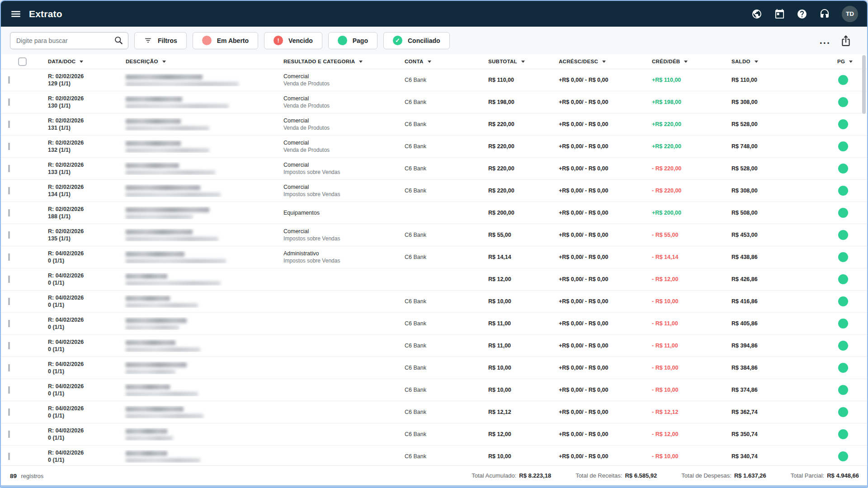 The image size is (868, 488). What do you see at coordinates (434, 169) in the screenshot?
I see `table-row: R: 02/02/2026 133 (1/1) Comercial Impost…` at bounding box center [434, 169].